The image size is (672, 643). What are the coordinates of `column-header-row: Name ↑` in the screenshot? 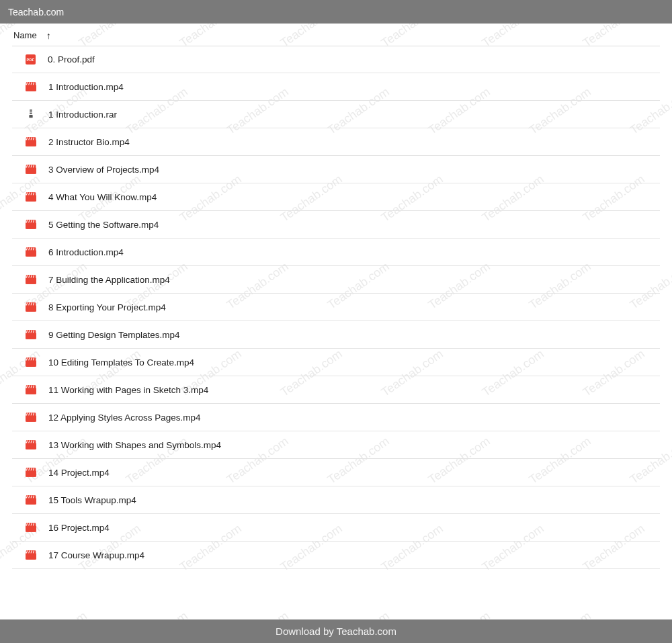 It's located at (336, 35).